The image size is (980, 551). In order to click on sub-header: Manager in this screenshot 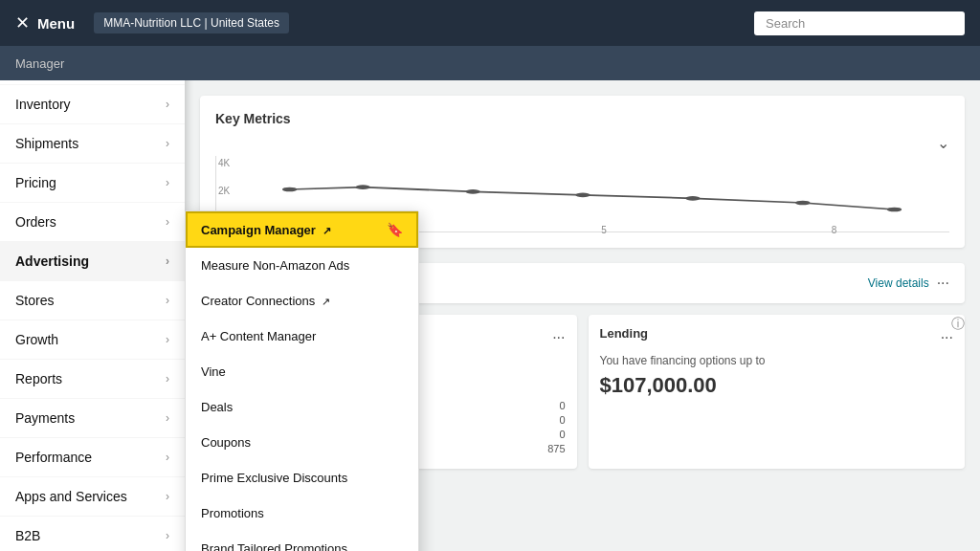, I will do `click(490, 63)`.